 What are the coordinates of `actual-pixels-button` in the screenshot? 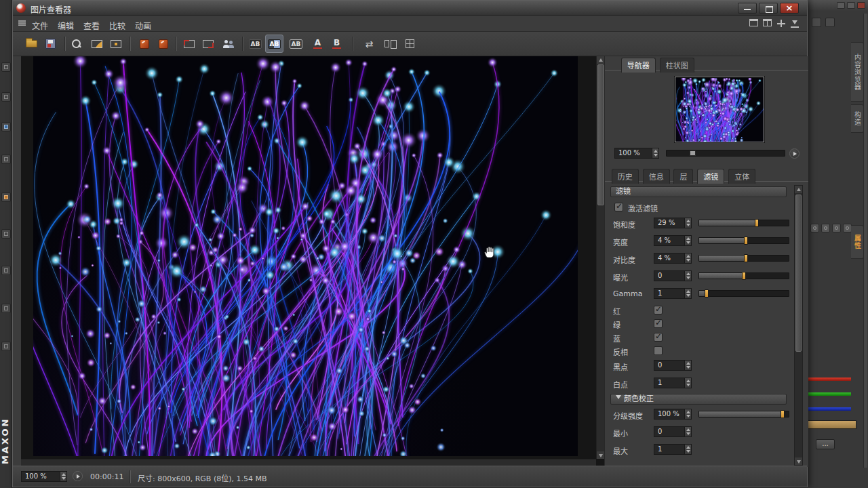 It's located at (115, 43).